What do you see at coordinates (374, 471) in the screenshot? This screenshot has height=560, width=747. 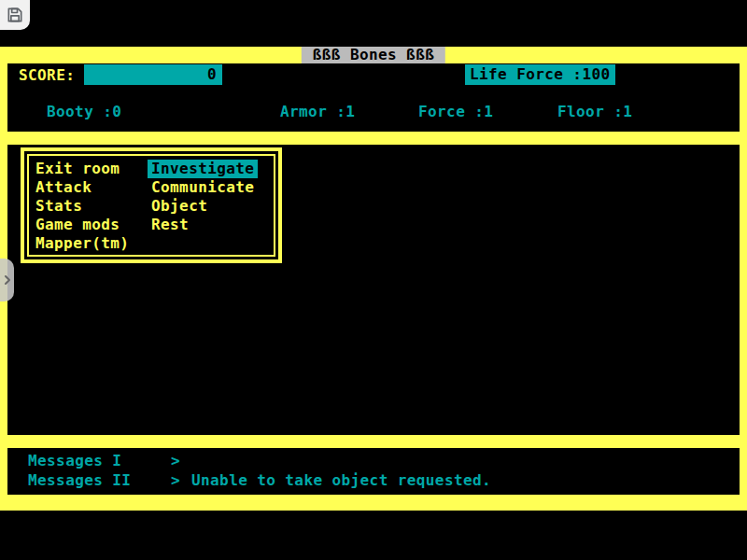 I see `messages-panel: Messages I > Messages II > Unable to tak…` at bounding box center [374, 471].